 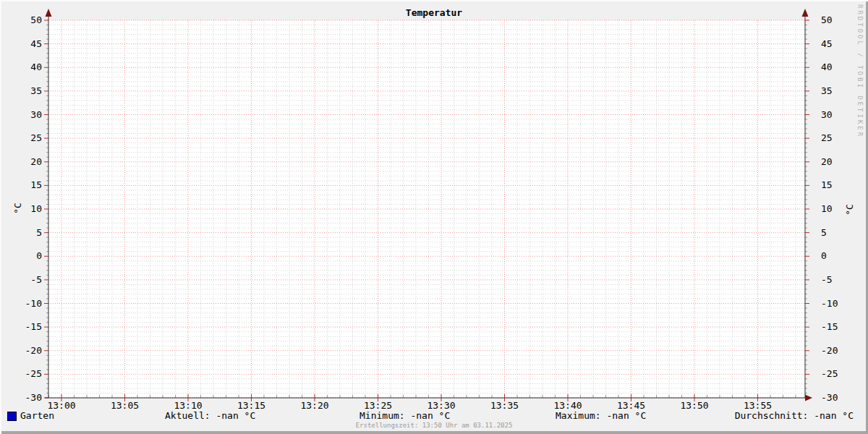 What do you see at coordinates (38, 416) in the screenshot?
I see `legend-label-garten: Garten` at bounding box center [38, 416].